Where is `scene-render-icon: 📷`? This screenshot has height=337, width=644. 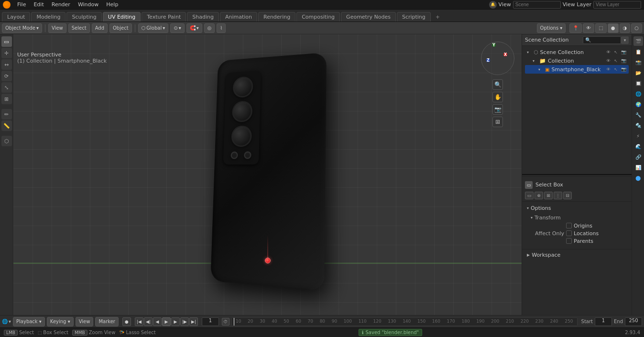
scene-render-icon: 📷 is located at coordinates (623, 52).